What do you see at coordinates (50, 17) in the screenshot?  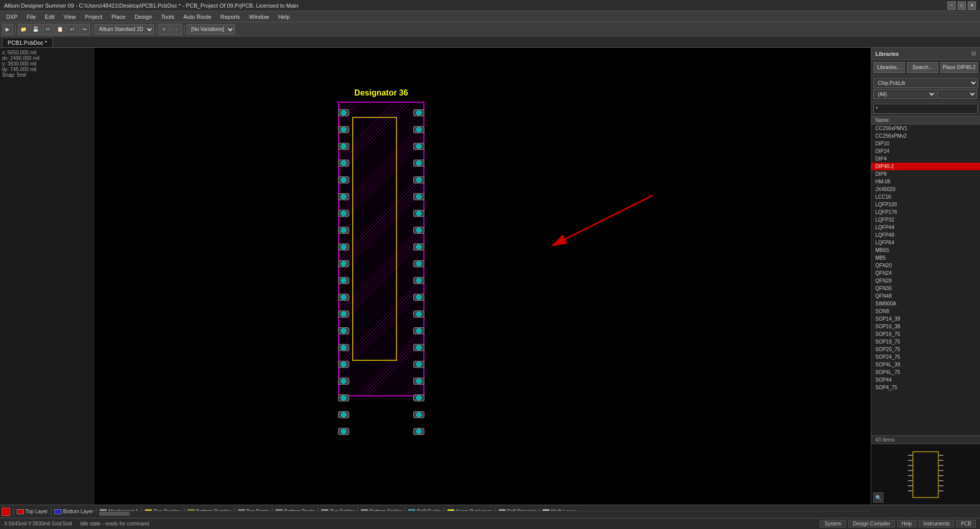 I see `menu-item-edit: Edit` at bounding box center [50, 17].